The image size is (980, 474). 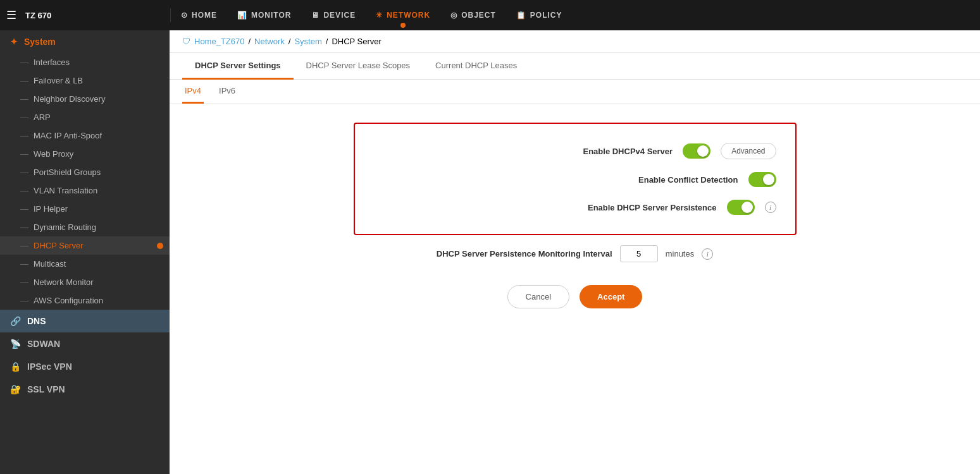 I want to click on cancel-button: Cancel, so click(x=538, y=297).